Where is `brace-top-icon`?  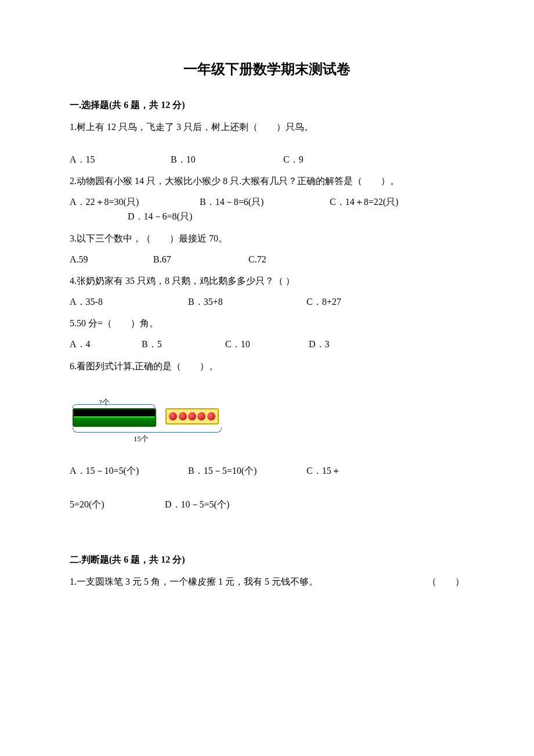 brace-top-icon is located at coordinates (114, 406).